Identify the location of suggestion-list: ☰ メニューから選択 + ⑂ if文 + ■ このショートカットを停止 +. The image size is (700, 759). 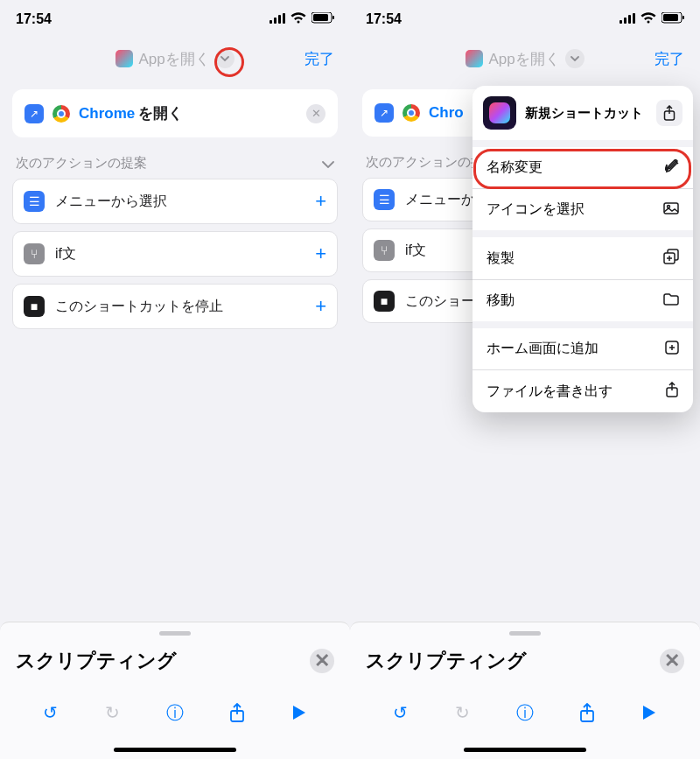
(175, 254).